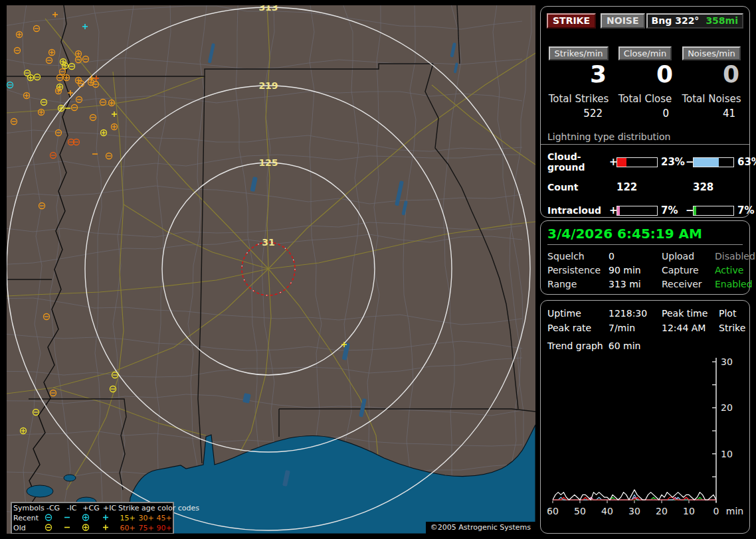 The image size is (756, 539). Describe the element at coordinates (690, 313) in the screenshot. I see `peak-time-header: Peak time` at that location.